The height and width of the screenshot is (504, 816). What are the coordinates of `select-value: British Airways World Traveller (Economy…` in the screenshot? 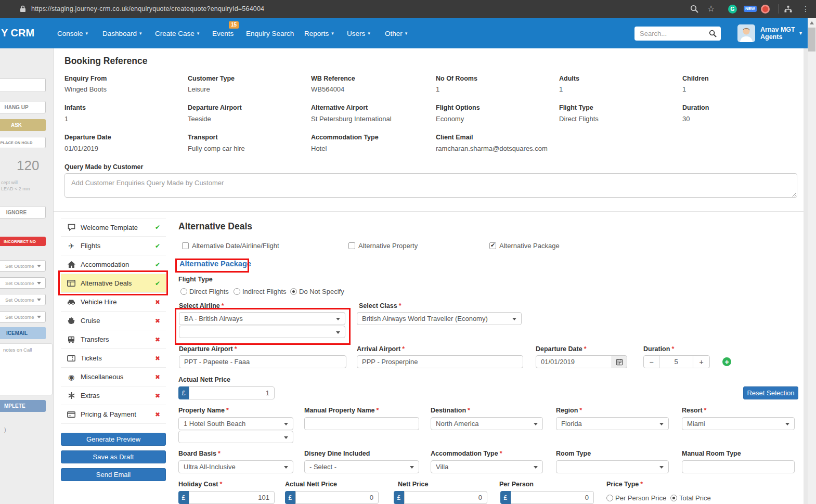 It's located at (425, 318).